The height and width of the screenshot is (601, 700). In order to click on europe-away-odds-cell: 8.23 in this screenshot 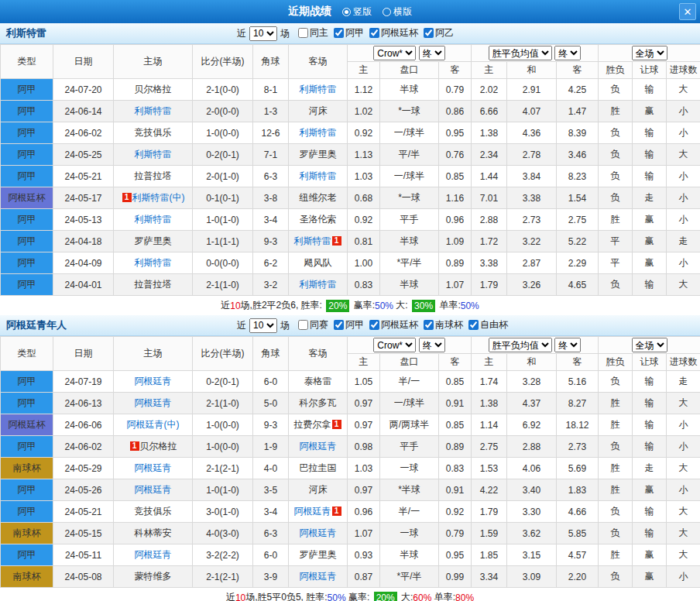, I will do `click(578, 177)`.